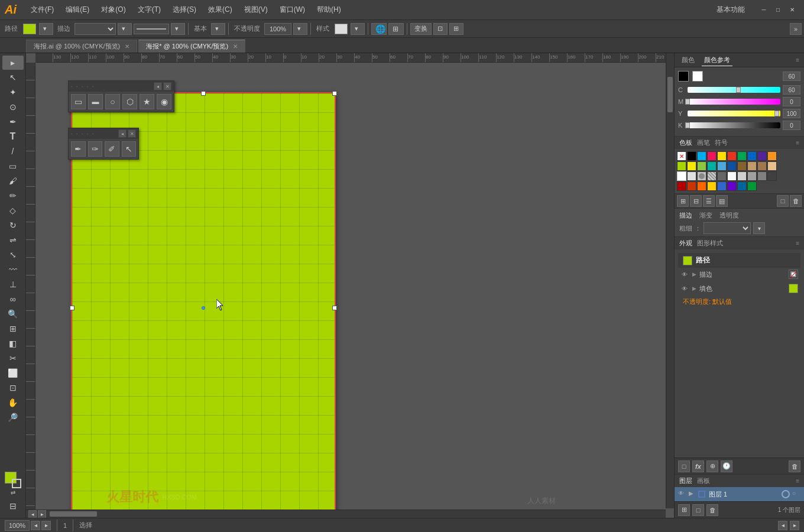 The width and height of the screenshot is (804, 532). I want to click on tool-convert-anchor-btn: ↖, so click(129, 149).